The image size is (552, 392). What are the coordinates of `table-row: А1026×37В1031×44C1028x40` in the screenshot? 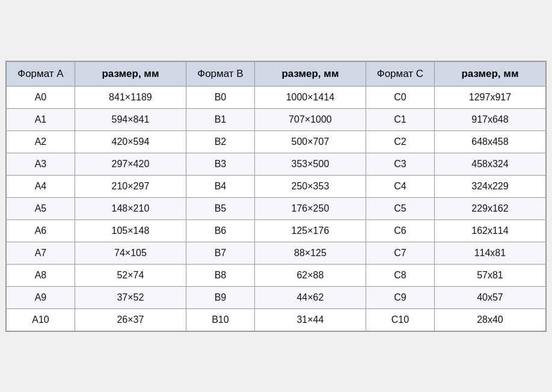 It's located at (277, 320).